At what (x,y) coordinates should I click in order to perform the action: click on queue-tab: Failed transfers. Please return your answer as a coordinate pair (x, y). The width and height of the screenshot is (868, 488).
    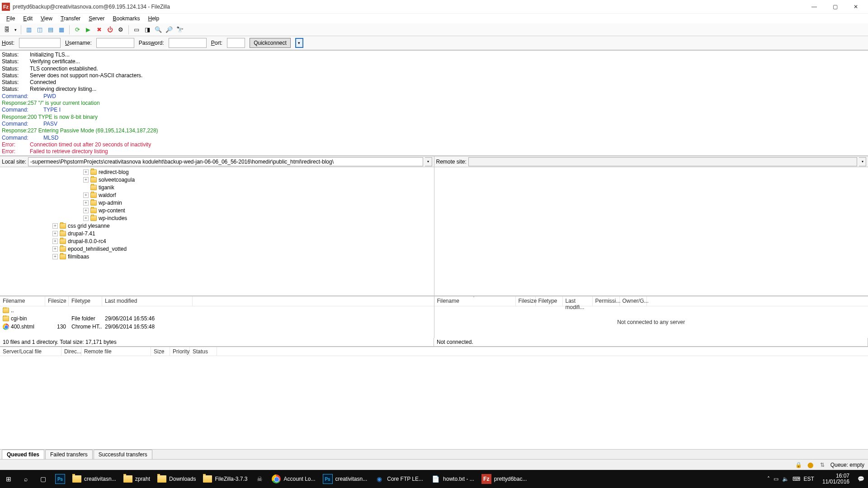
    Looking at the image, I should click on (69, 455).